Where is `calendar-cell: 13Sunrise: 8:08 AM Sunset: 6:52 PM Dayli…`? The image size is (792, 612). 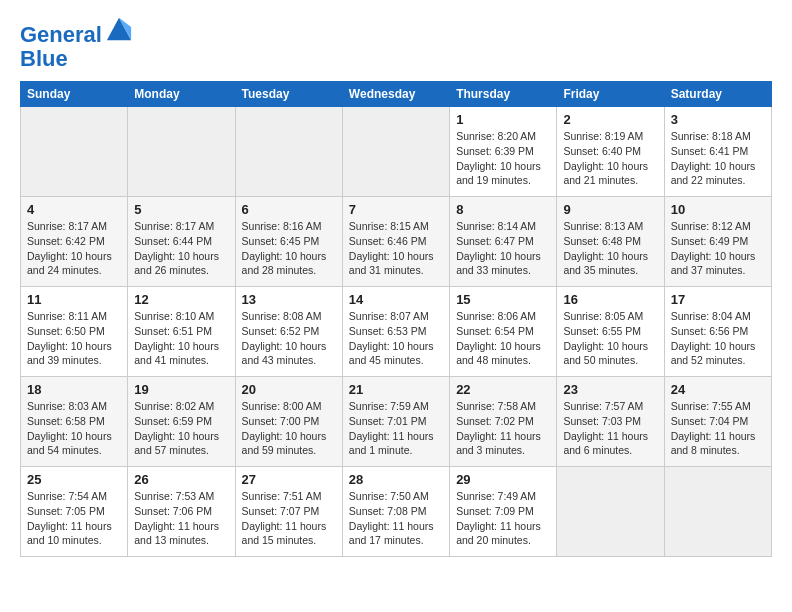 calendar-cell: 13Sunrise: 8:08 AM Sunset: 6:52 PM Dayli… is located at coordinates (288, 332).